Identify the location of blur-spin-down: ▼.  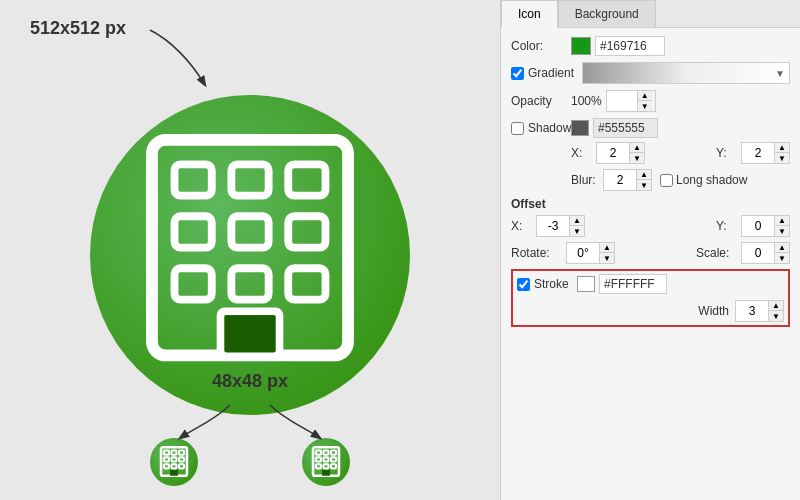
(644, 185).